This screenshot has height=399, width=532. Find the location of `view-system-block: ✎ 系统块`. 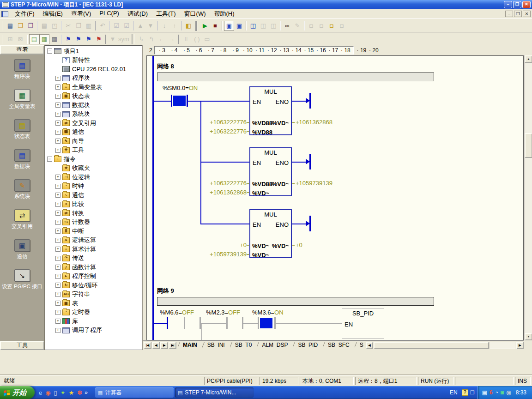

view-system-block: ✎ 系统块 is located at coordinates (22, 189).